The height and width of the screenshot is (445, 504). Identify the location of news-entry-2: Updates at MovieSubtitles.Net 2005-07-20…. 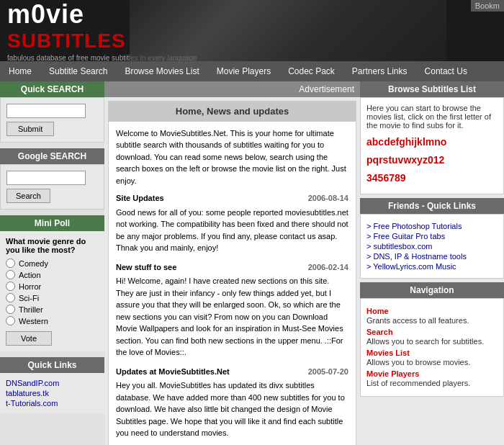
(232, 403).